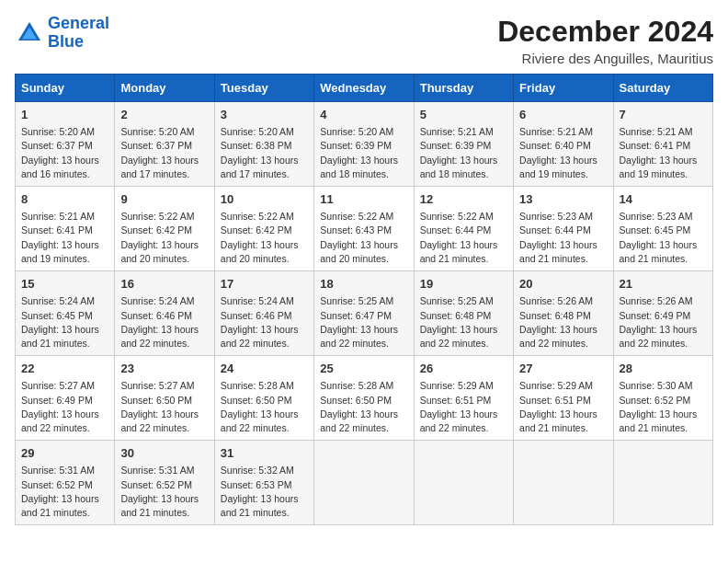 The width and height of the screenshot is (728, 563). What do you see at coordinates (264, 229) in the screenshot?
I see `calendar-day-10: 10 Sunrise: 5:22 AM Sunset: 6:42 PM Dayl…` at bounding box center [264, 229].